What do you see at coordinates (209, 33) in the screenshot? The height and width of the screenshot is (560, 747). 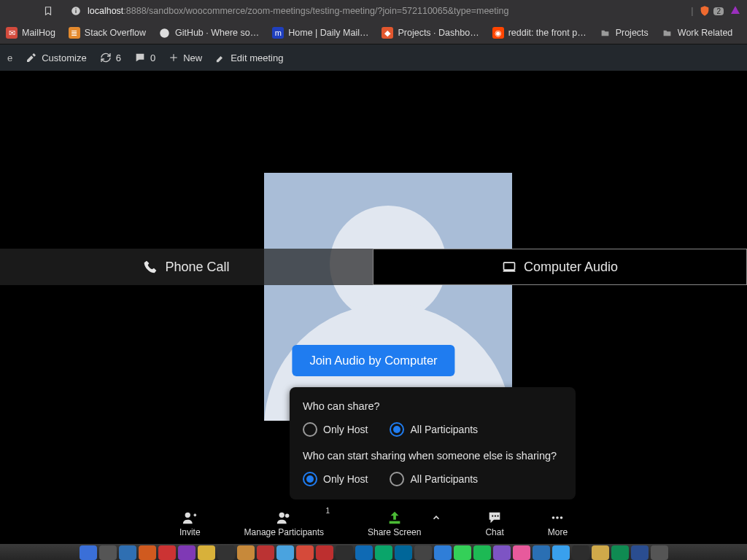 I see `bookmark-item: GitHub · Where so…` at bounding box center [209, 33].